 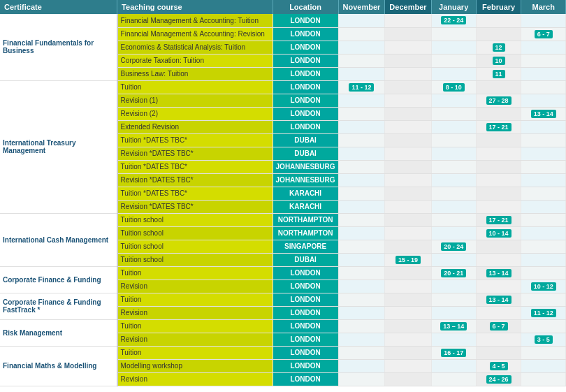 I want to click on month-feb-cell: 24 - 26, so click(x=499, y=379).